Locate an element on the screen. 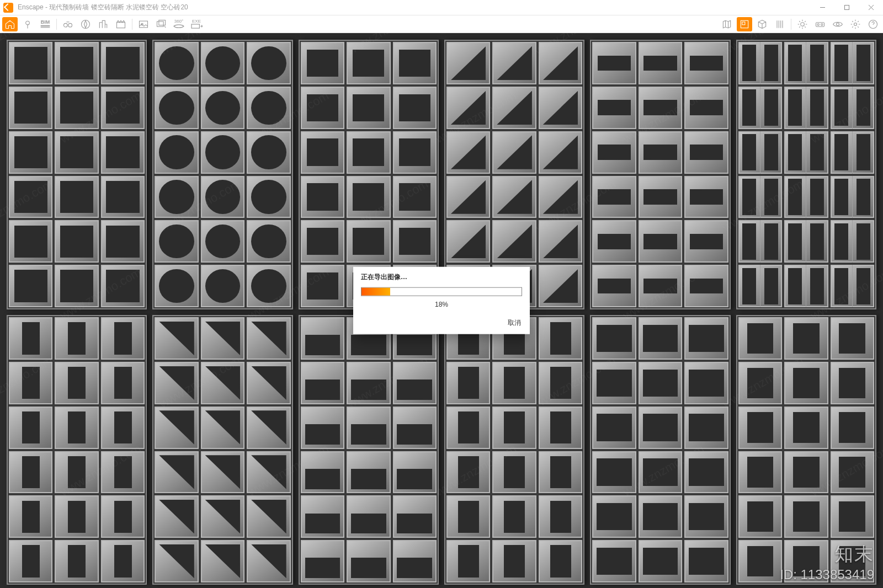 The image size is (883, 588). clapper-icon is located at coordinates (121, 24).